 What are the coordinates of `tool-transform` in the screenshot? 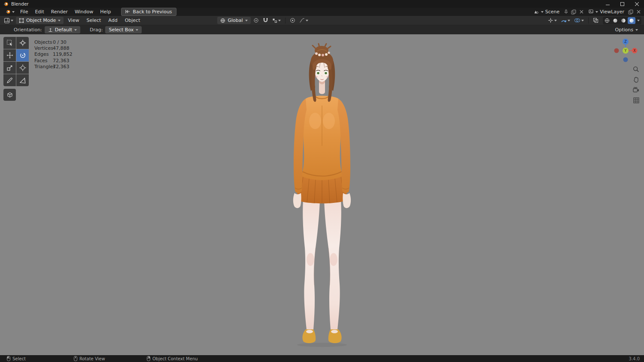 It's located at (22, 68).